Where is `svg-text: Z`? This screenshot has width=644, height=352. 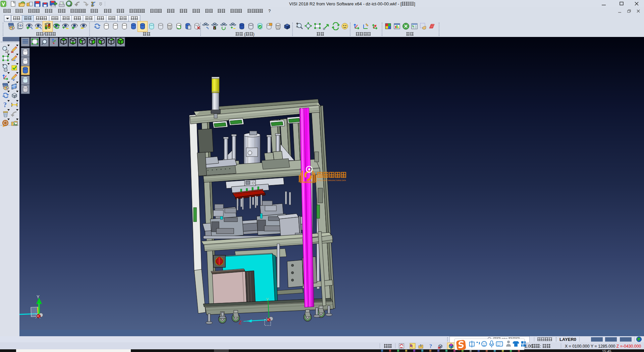 svg-text: Z is located at coordinates (240, 322).